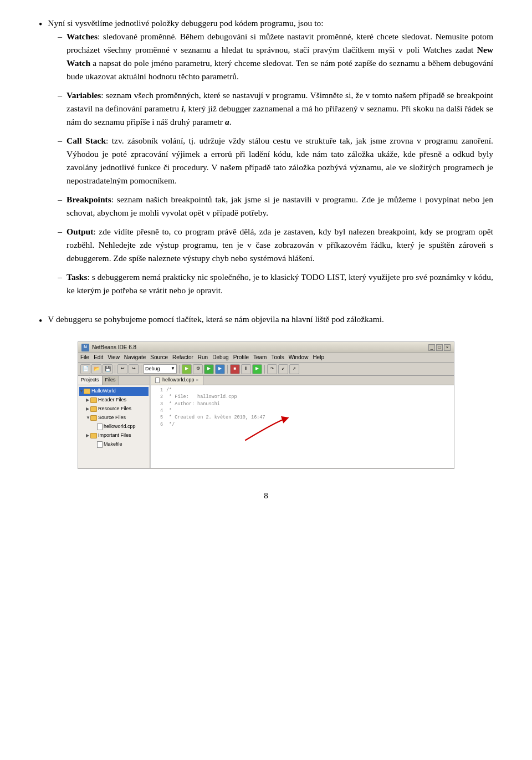 The width and height of the screenshot is (532, 760). Describe the element at coordinates (303, 380) in the screenshot. I see `nb-editor-tabs: helloworld.cpp ×` at that location.